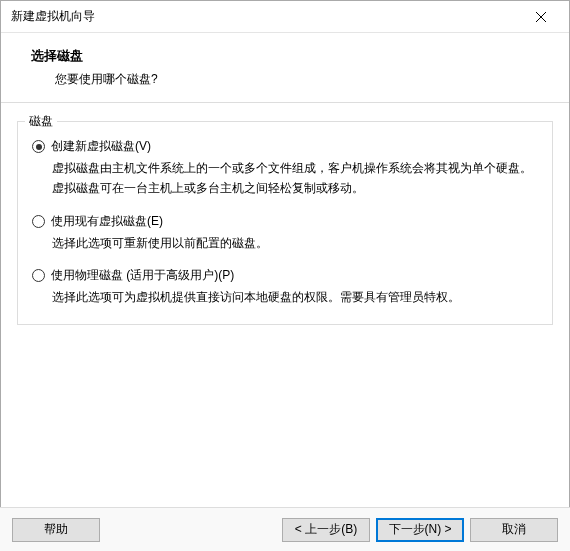 The height and width of the screenshot is (551, 570). Describe the element at coordinates (56, 530) in the screenshot. I see `help-button: 帮助` at that location.